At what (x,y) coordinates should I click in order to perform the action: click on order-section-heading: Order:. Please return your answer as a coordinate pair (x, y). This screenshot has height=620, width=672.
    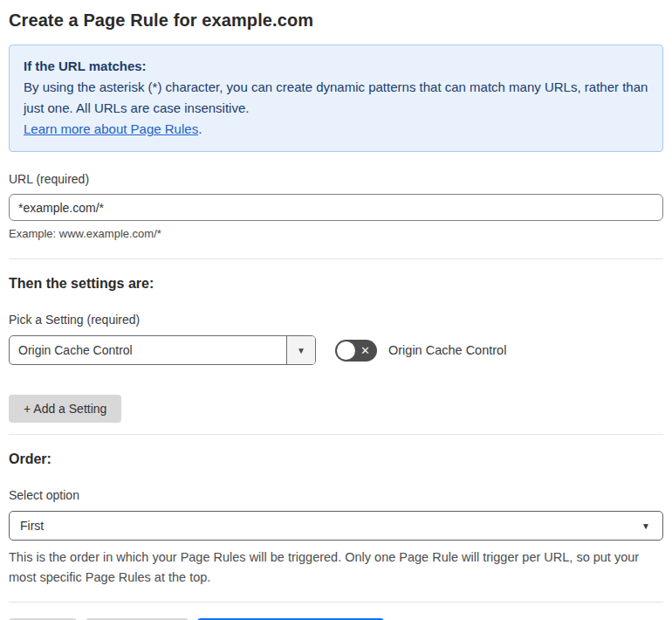
    Looking at the image, I should click on (336, 459).